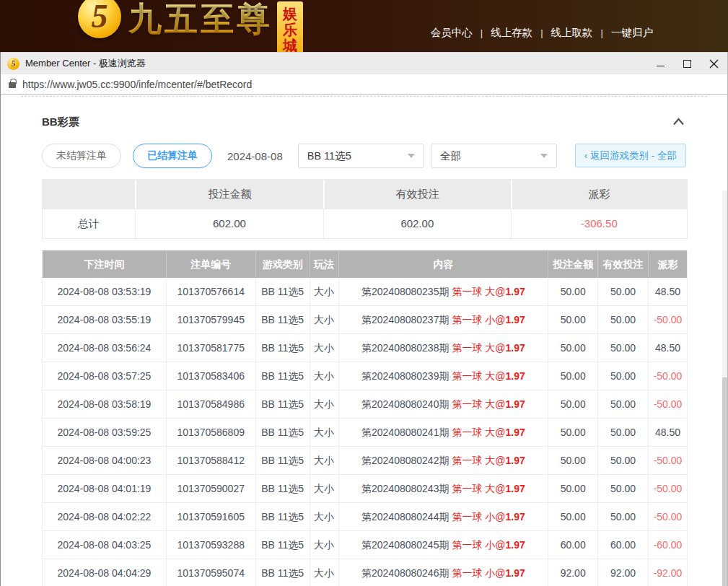 The image size is (728, 586). Describe the element at coordinates (211, 517) in the screenshot. I see `bet-id: 101370591605` at that location.